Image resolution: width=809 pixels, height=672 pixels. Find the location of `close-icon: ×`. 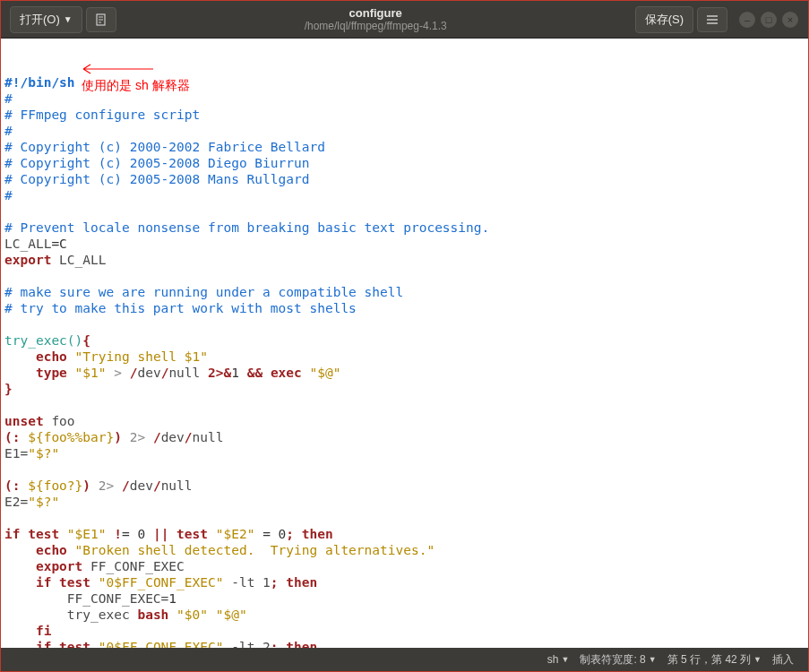

close-icon: × is located at coordinates (790, 20).